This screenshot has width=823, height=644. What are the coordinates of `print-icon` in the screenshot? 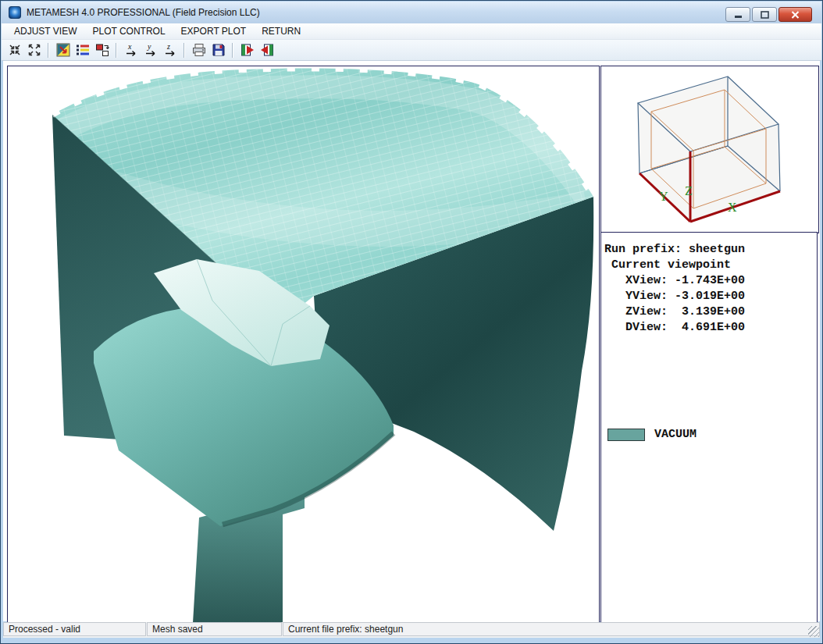 It's located at (199, 50).